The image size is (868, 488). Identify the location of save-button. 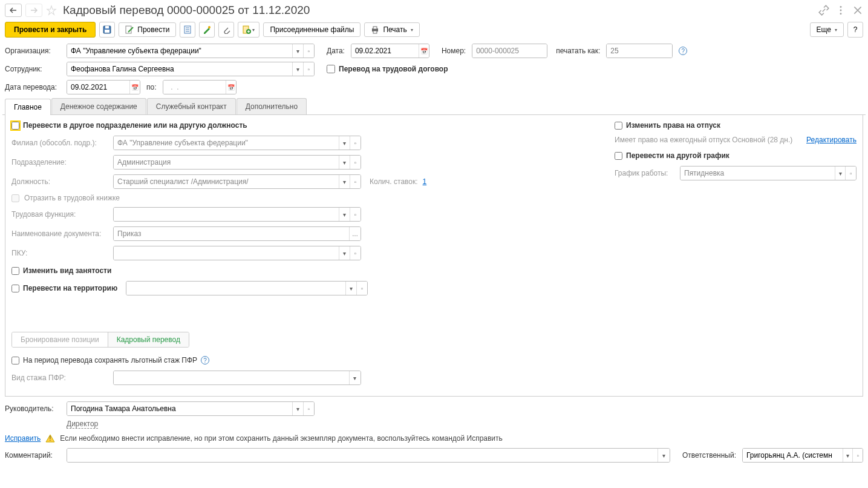
(107, 30).